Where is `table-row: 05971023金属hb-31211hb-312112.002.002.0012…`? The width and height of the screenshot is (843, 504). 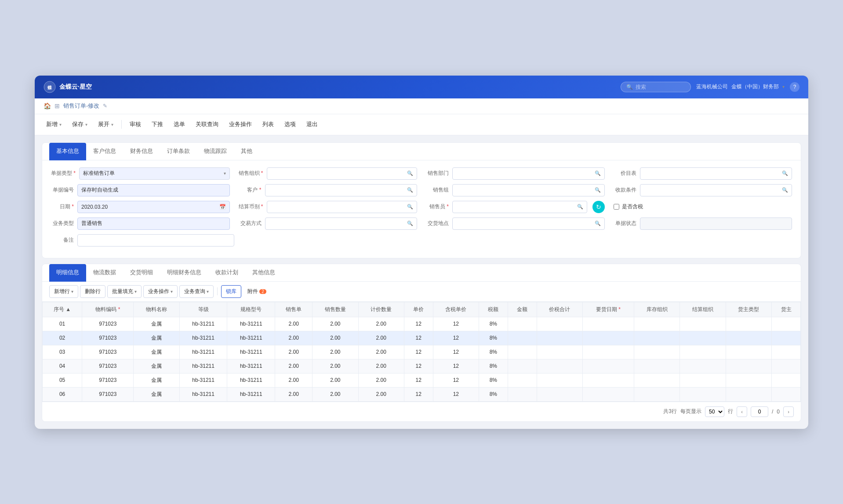
table-row: 05971023金属hb-31211hb-312112.002.002.0012… is located at coordinates (422, 380).